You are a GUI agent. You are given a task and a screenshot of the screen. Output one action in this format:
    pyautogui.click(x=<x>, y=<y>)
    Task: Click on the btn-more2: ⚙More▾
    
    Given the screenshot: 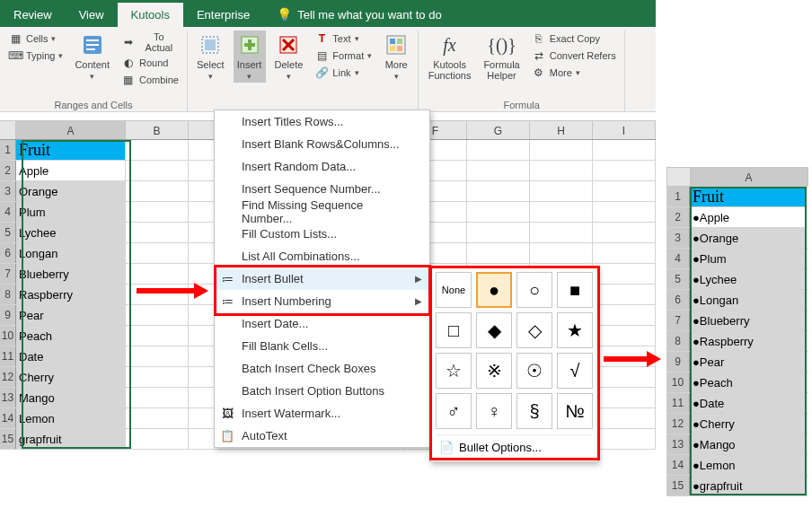 What is the action you would take?
    pyautogui.click(x=574, y=73)
    